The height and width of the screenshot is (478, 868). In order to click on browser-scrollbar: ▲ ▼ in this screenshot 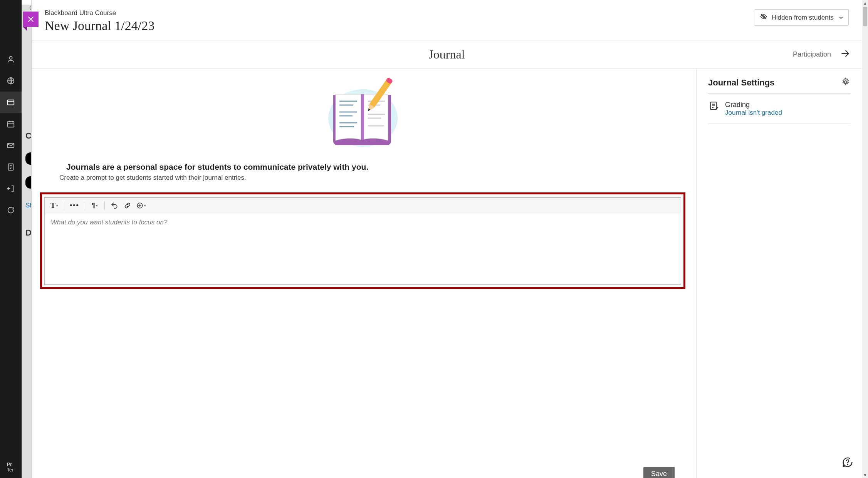, I will do `click(865, 239)`.